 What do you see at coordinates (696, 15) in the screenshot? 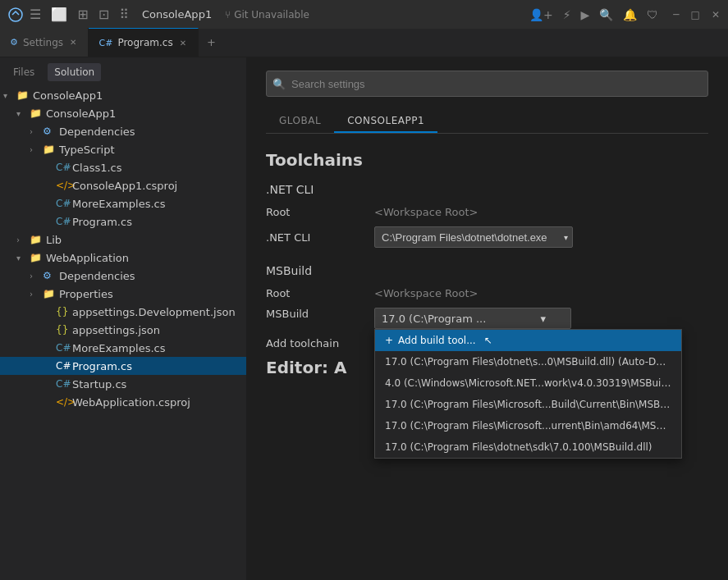
I see `maximize-button: □` at bounding box center [696, 15].